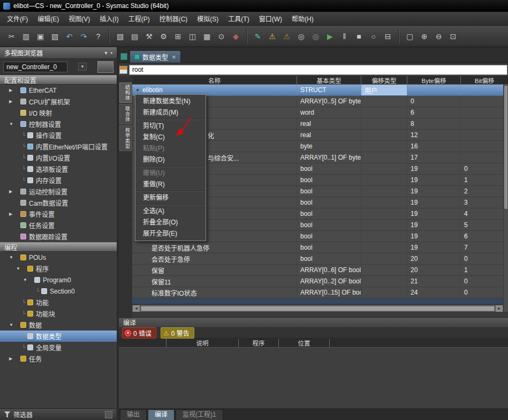  I want to click on category-tab: 联合体, so click(125, 114).